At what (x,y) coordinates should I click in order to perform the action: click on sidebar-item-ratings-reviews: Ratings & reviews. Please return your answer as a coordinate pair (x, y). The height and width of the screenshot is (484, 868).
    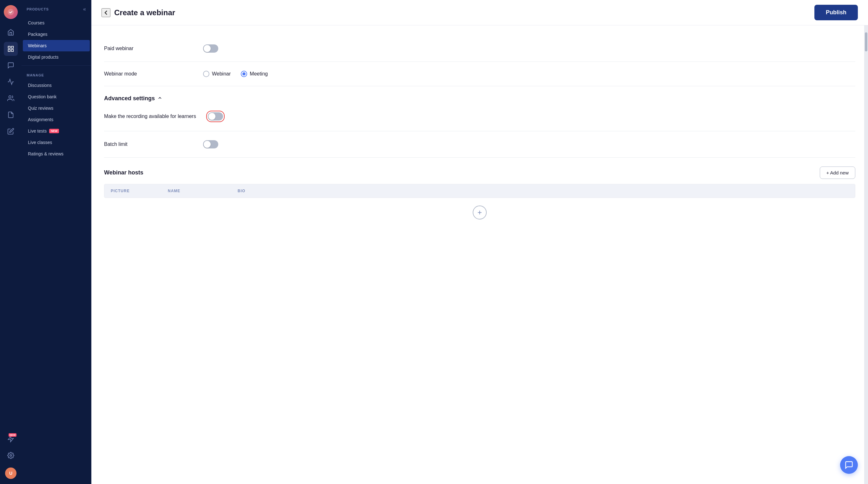
    Looking at the image, I should click on (56, 154).